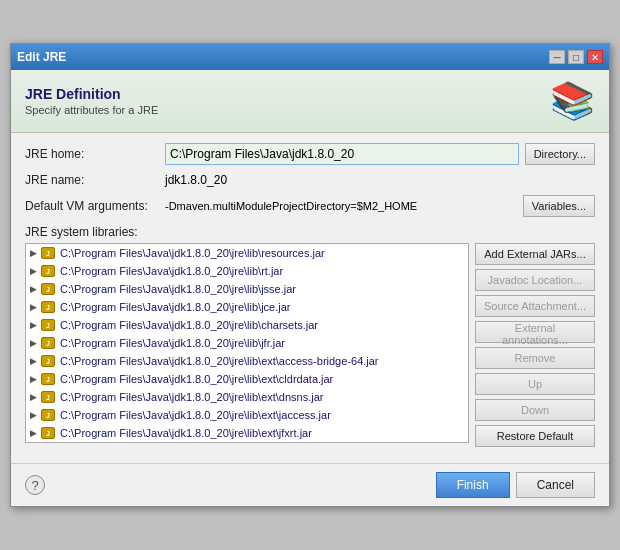 Image resolution: width=620 pixels, height=550 pixels. What do you see at coordinates (310, 154) in the screenshot?
I see `jre-home-row: JRE home: Directory...` at bounding box center [310, 154].